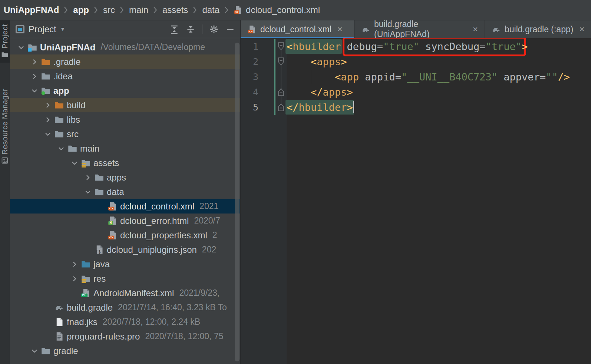 The width and height of the screenshot is (591, 364). I want to click on tree-row-dcloud-control-xml: <>dcloud_control.xml2021, so click(125, 206).